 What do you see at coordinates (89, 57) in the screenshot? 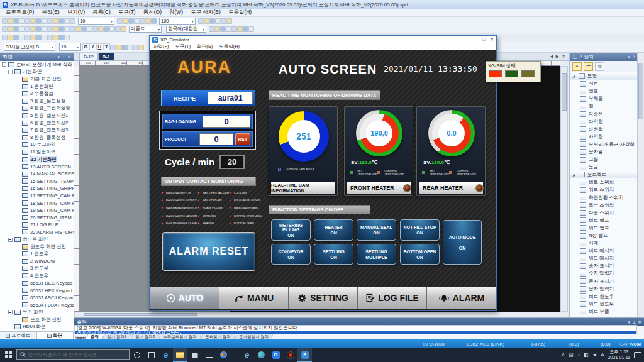
I see `canvas-tab: B-12` at bounding box center [89, 57].